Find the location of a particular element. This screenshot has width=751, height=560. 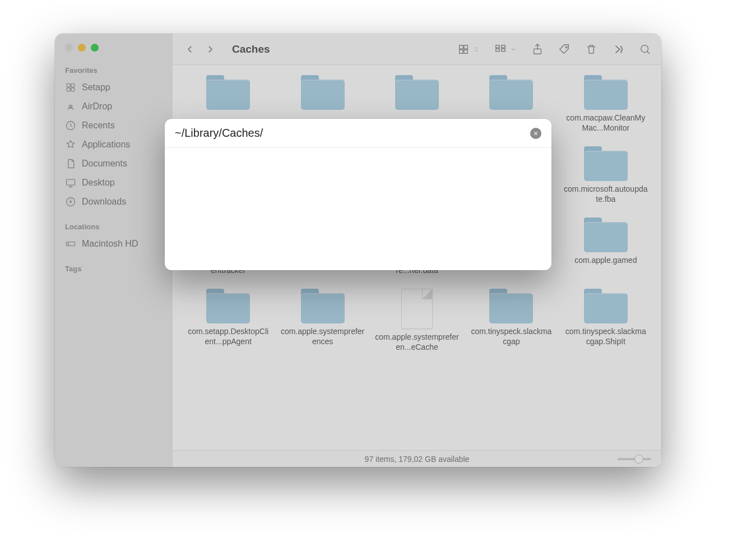

sidebar-item-desktop: Desktop is located at coordinates (114, 183).